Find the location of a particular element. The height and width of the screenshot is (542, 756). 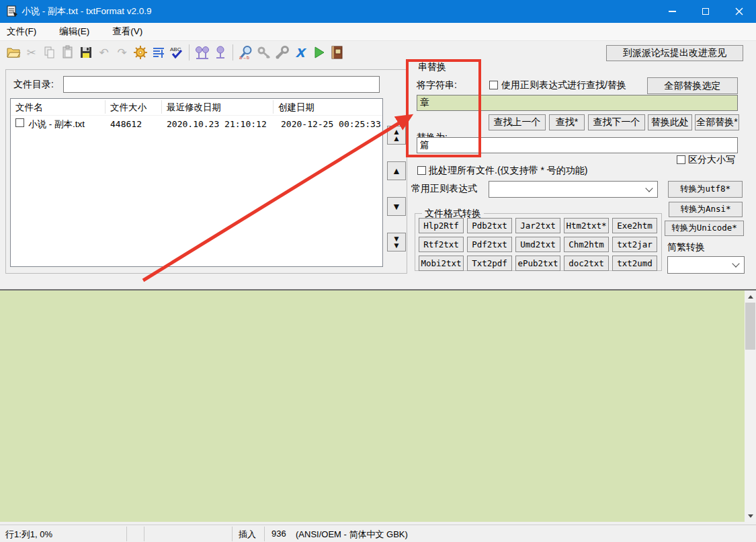

convert-x-icon: X is located at coordinates (300, 52).